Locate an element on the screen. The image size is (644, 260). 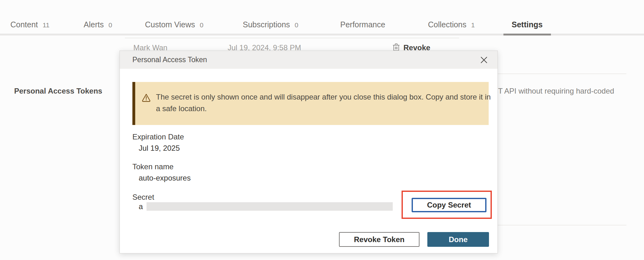
secret-visible-value: a is located at coordinates (141, 207).